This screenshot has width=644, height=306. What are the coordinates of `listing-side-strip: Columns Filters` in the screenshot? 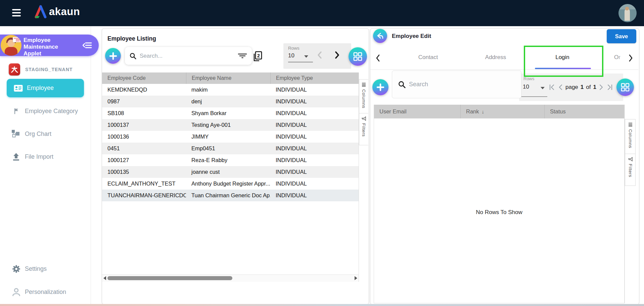 It's located at (364, 177).